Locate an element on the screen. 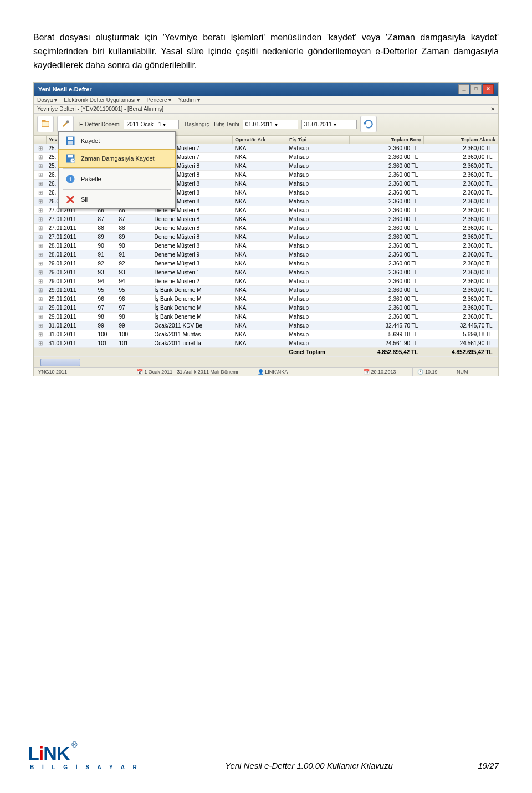 This screenshot has width=532, height=793. refresh-icon is located at coordinates (369, 124).